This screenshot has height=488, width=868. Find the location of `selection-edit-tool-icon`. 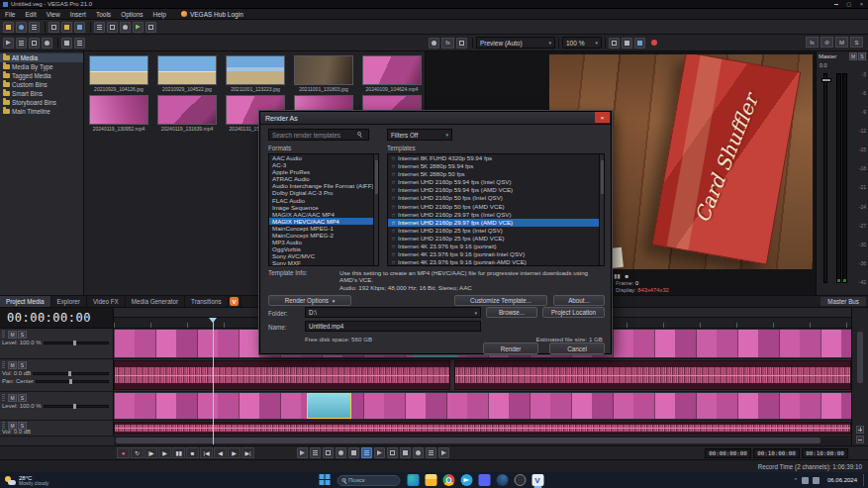

selection-edit-tool-icon is located at coordinates (329, 453).